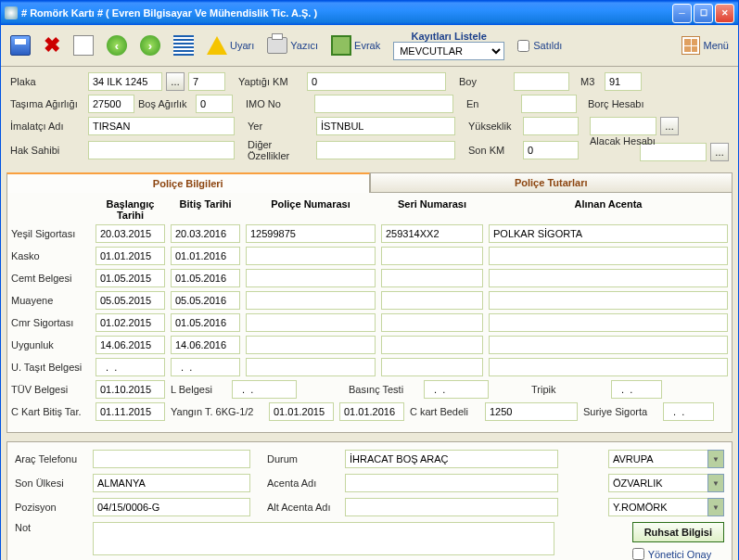  What do you see at coordinates (666, 507) in the screenshot?
I see `combo3: ▼` at bounding box center [666, 507].